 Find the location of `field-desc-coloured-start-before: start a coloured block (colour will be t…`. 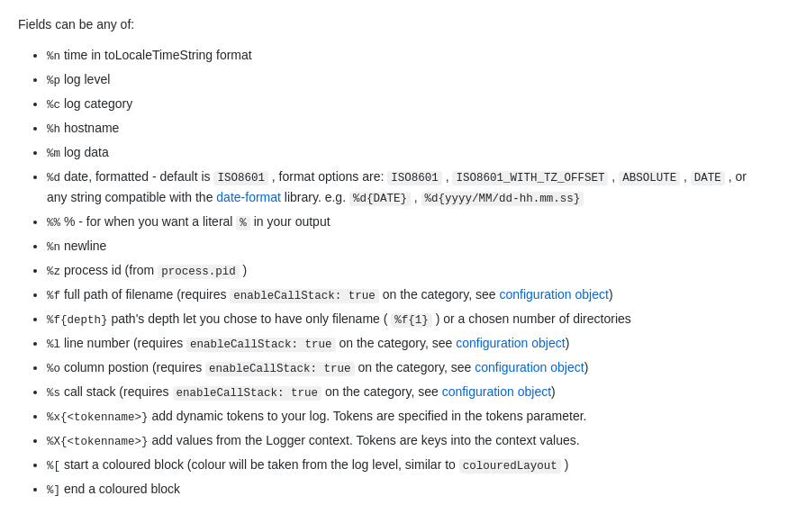

field-desc-coloured-start-before: start a coloured block (colour will be t… is located at coordinates (261, 464).